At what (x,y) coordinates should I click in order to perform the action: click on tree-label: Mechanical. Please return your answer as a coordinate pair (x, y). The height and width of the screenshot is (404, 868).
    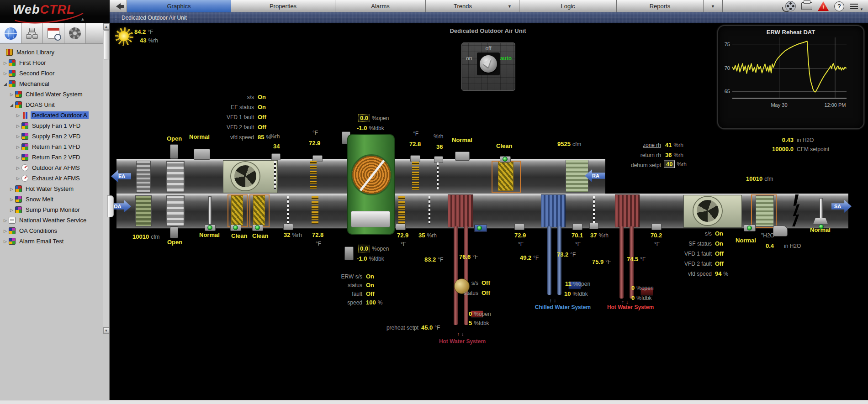
    Looking at the image, I should click on (34, 84).